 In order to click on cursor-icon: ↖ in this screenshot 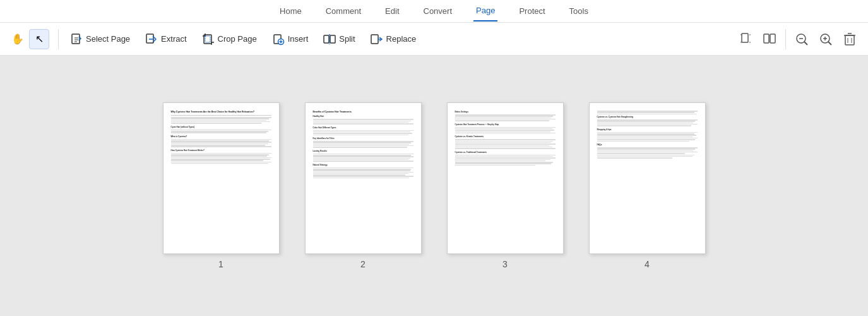, I will do `click(39, 39)`.